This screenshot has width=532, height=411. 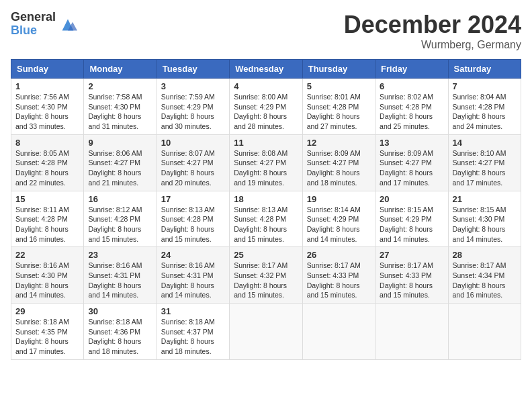 What do you see at coordinates (339, 275) in the screenshot?
I see `day-26: 26 Sunrise: 8:17 AMSunset: 4:33 PMDaylig…` at bounding box center [339, 275].